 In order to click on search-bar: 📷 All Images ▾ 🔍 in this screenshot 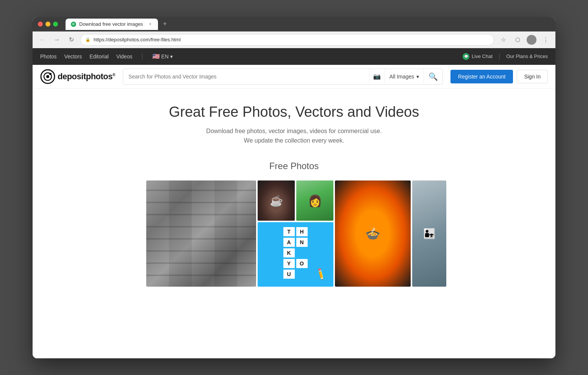, I will do `click(283, 77)`.